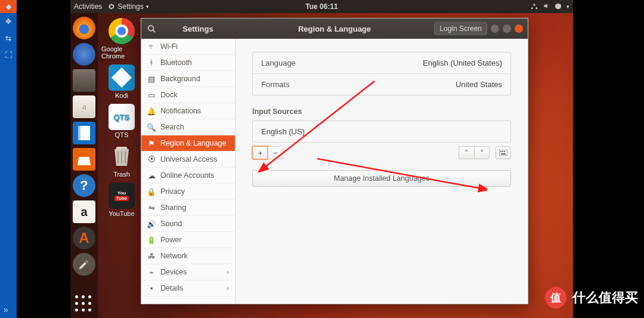 The image size is (644, 318). Describe the element at coordinates (151, 224) in the screenshot. I see `speaker-icon: 🔊` at that location.